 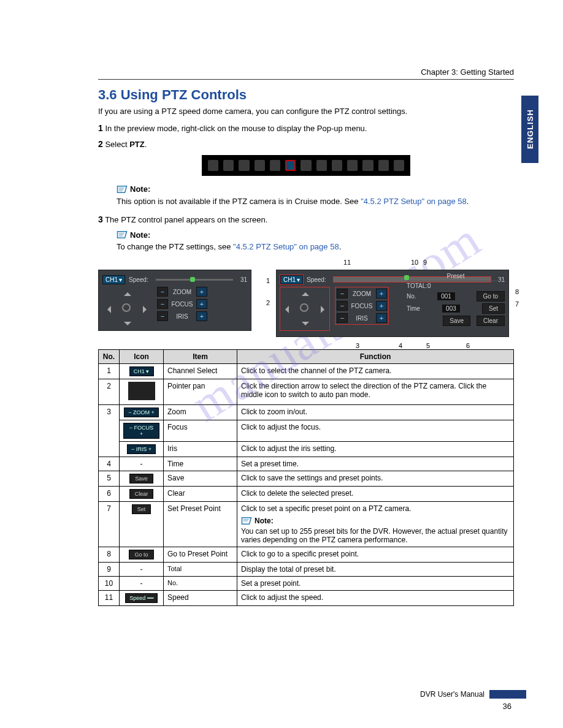 I want to click on ptz-panel-basic: CH1 ▾ Speed: 31 −ZOOM+ −FOCUS+ −IRIS+, so click(x=175, y=300).